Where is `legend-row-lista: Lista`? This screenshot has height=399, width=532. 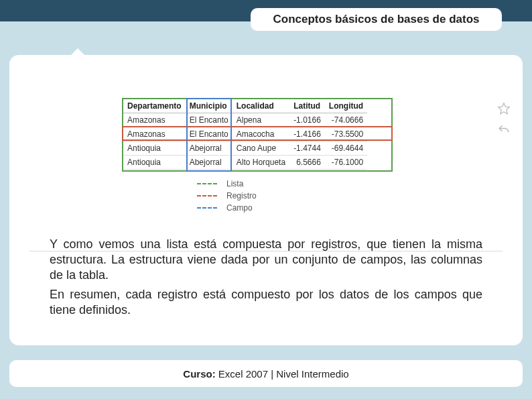 legend-row-lista: Lista is located at coordinates (340, 184).